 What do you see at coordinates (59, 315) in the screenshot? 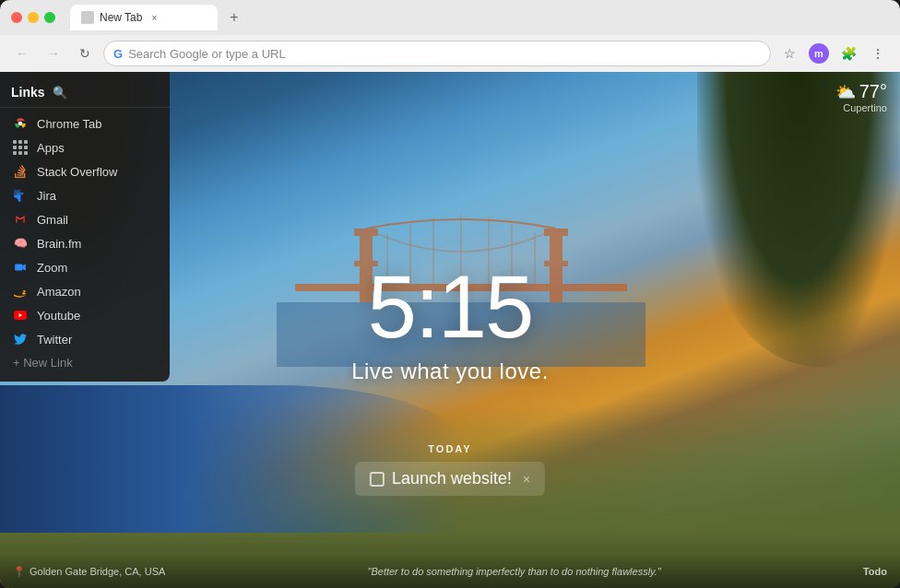
I see `sidebar-item-label-youtube: Youtube` at bounding box center [59, 315].